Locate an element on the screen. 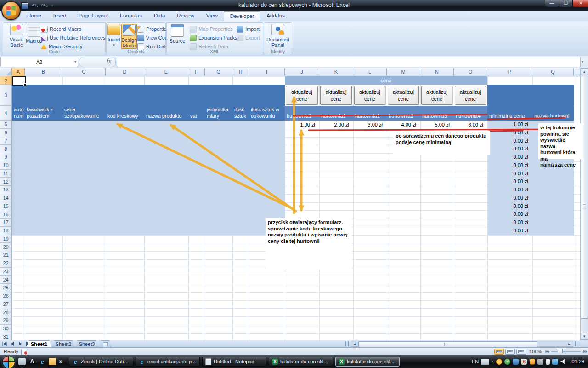 The width and height of the screenshot is (588, 368). row-header-24: 24 is located at coordinates (6, 280).